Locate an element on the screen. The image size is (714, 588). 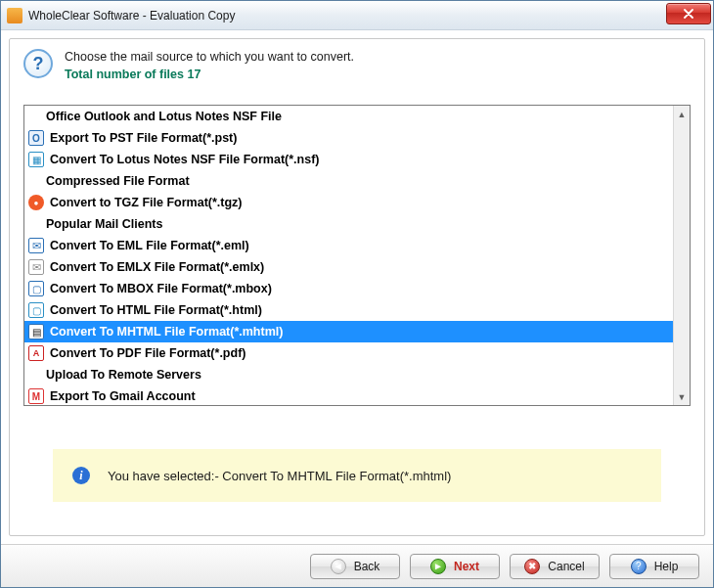
ic-mbox-icon is located at coordinates (36, 289).